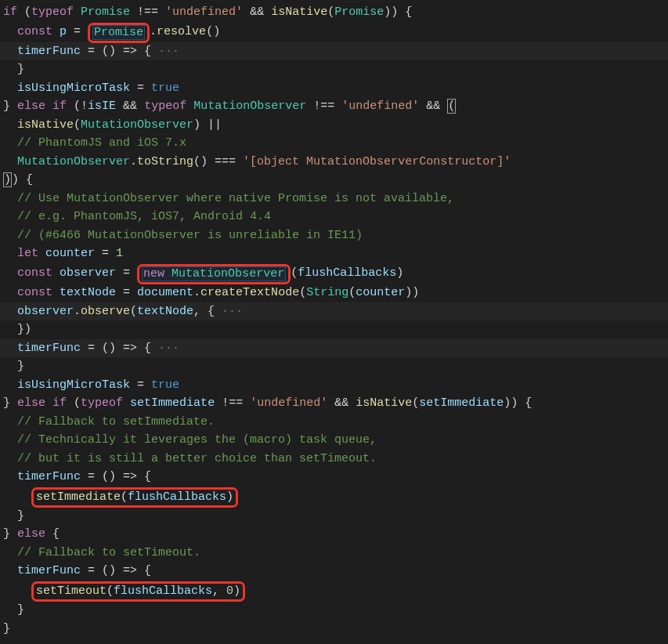 The height and width of the screenshot is (644, 668). What do you see at coordinates (327, 293) in the screenshot?
I see `type-string: String` at bounding box center [327, 293].